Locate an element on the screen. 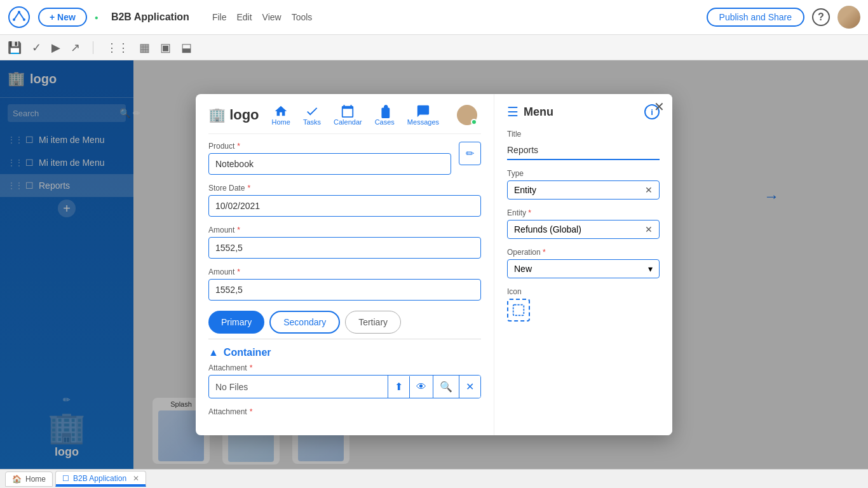 This screenshot has width=868, height=488. amount1-input is located at coordinates (344, 248).